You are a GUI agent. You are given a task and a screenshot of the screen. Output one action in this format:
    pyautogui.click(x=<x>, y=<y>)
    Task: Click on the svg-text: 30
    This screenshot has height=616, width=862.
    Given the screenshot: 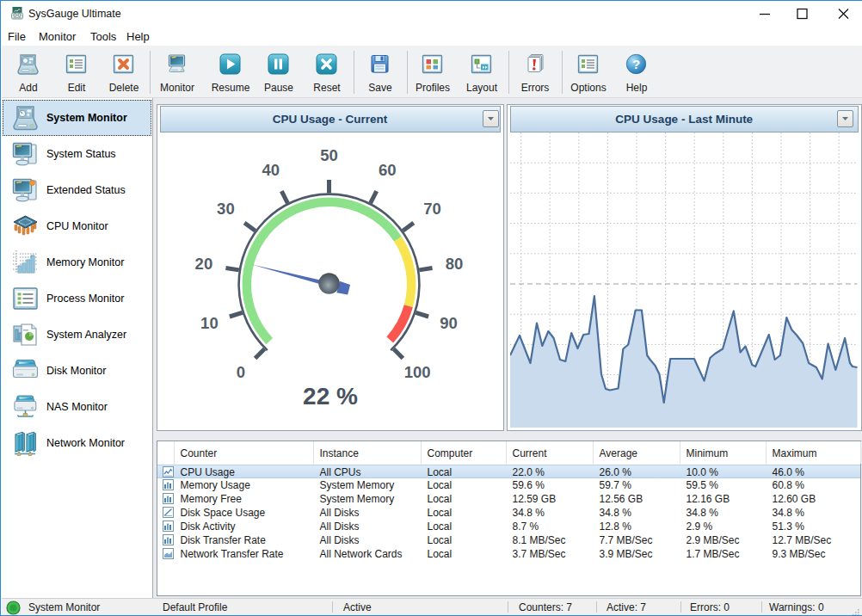 What is the action you would take?
    pyautogui.click(x=225, y=208)
    